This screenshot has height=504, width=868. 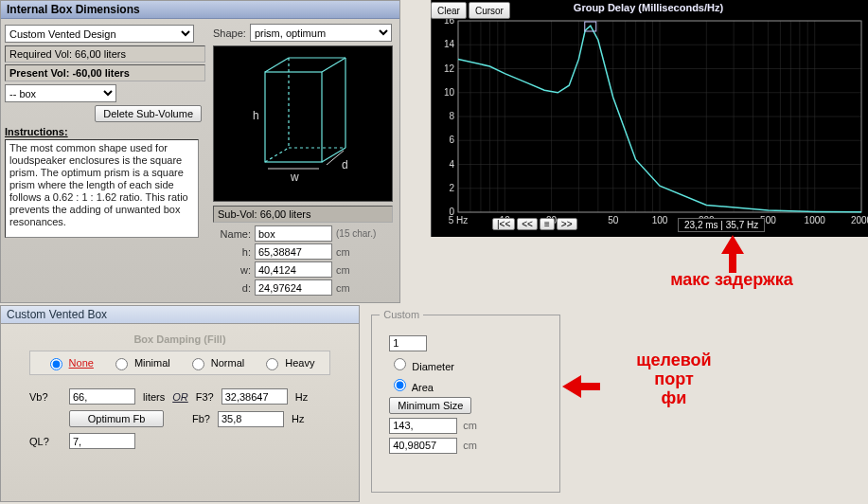 What do you see at coordinates (294, 177) in the screenshot?
I see `svg-text: w` at bounding box center [294, 177].